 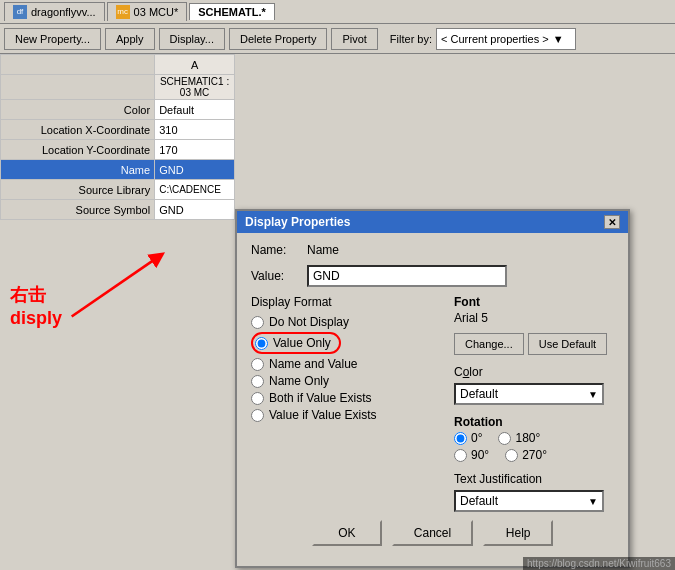 I want to click on radio-value-only-highlight: Value Only, so click(x=296, y=343).